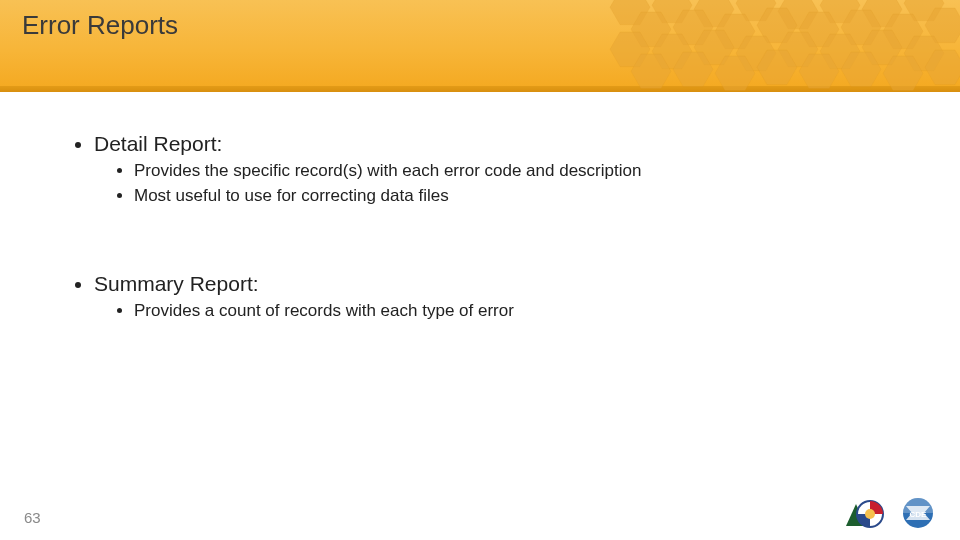  Describe the element at coordinates (492, 312) in the screenshot. I see `summary-sublist: Provides a count of records with each ty…` at that location.